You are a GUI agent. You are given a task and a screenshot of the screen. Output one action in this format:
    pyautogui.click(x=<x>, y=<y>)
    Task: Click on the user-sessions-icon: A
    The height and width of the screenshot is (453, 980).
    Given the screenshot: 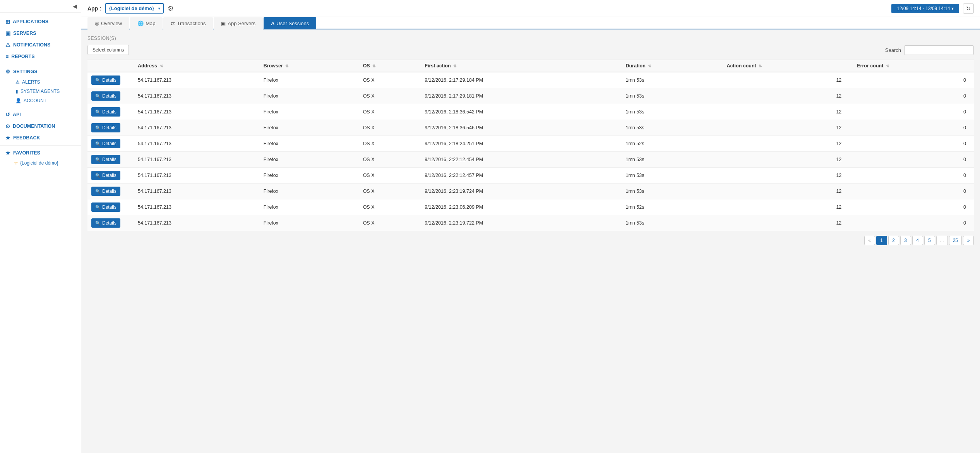 What is the action you would take?
    pyautogui.click(x=272, y=23)
    